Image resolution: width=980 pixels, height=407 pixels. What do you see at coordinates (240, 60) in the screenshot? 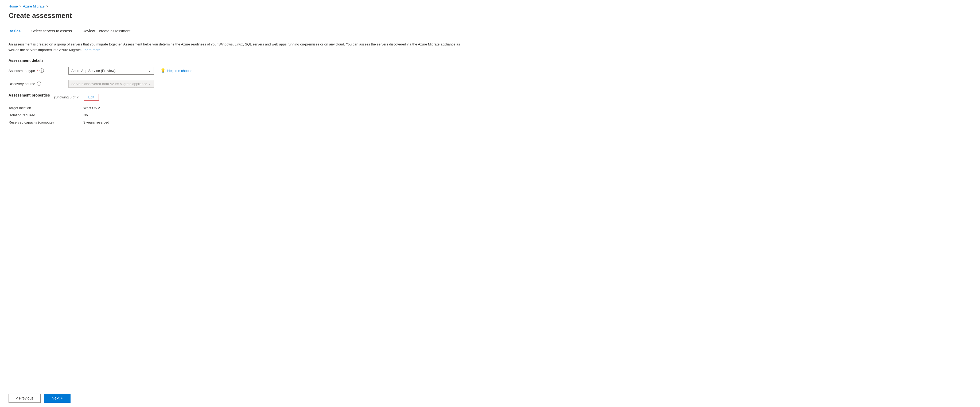
I see `assessment-details-header: Assessment details` at bounding box center [240, 60].